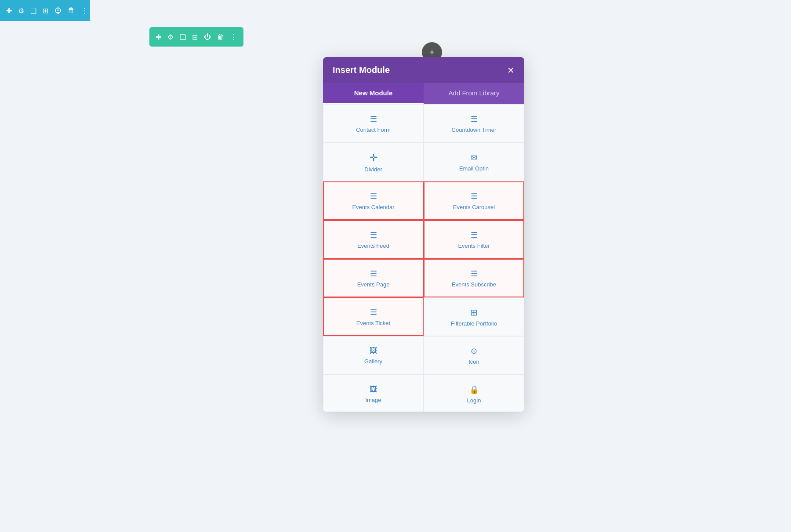 This screenshot has height=532, width=791. What do you see at coordinates (374, 312) in the screenshot?
I see `events-ticket-icon: ☰` at bounding box center [374, 312].